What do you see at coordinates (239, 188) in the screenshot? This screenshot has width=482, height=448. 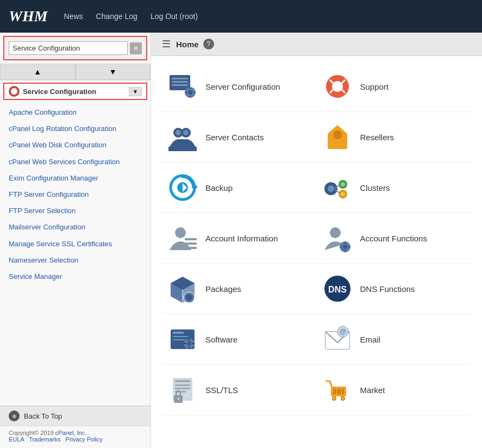 I see `tile-backup: Backup` at bounding box center [239, 188].